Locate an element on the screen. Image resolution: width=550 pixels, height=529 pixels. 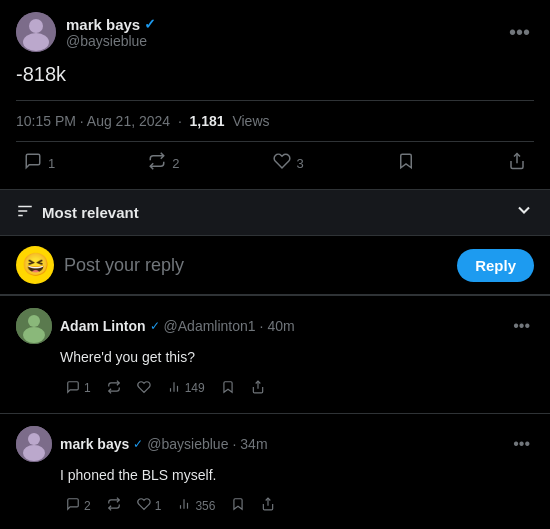
comment-views-count-adam: 149 is located at coordinates (195, 388).